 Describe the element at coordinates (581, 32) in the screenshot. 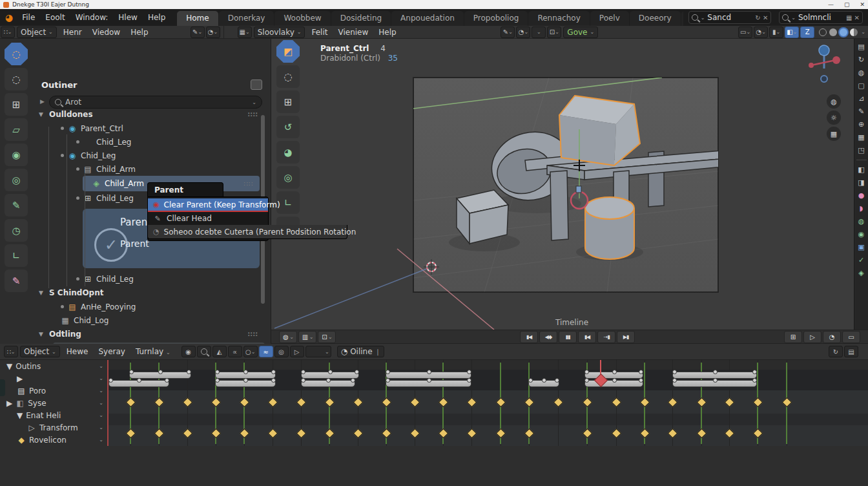

I see `gove-pill-dropdown: Gove⌄` at that location.